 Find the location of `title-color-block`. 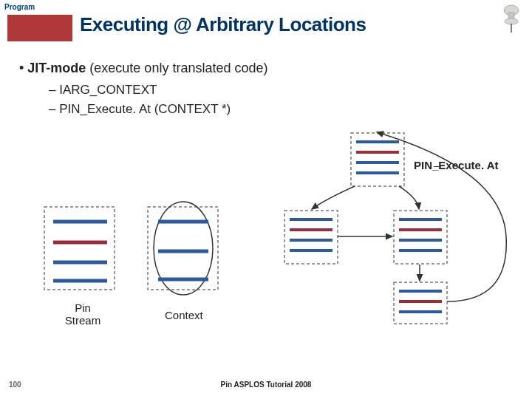

title-color-block is located at coordinates (40, 28).